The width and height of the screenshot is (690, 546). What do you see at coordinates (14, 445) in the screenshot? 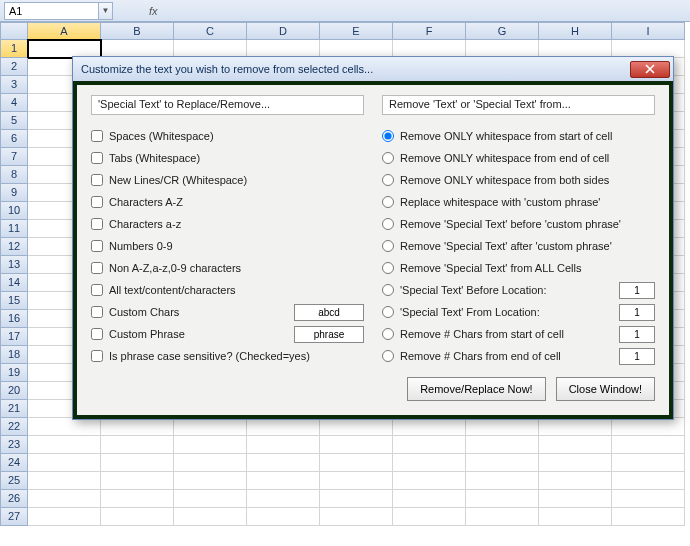
I see `row-header: 23` at bounding box center [14, 445].